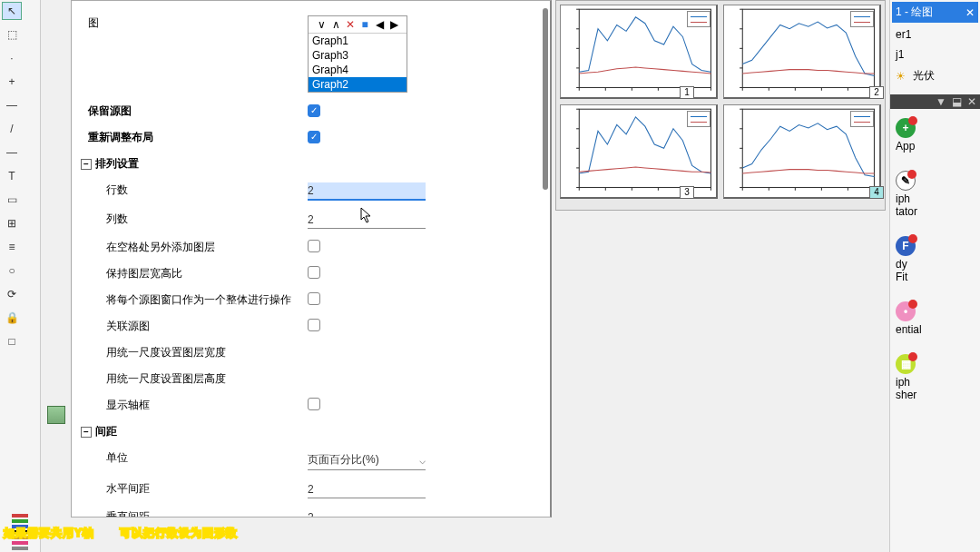  Describe the element at coordinates (877, 93) in the screenshot. I see `chart-index-badge: 2` at that location.